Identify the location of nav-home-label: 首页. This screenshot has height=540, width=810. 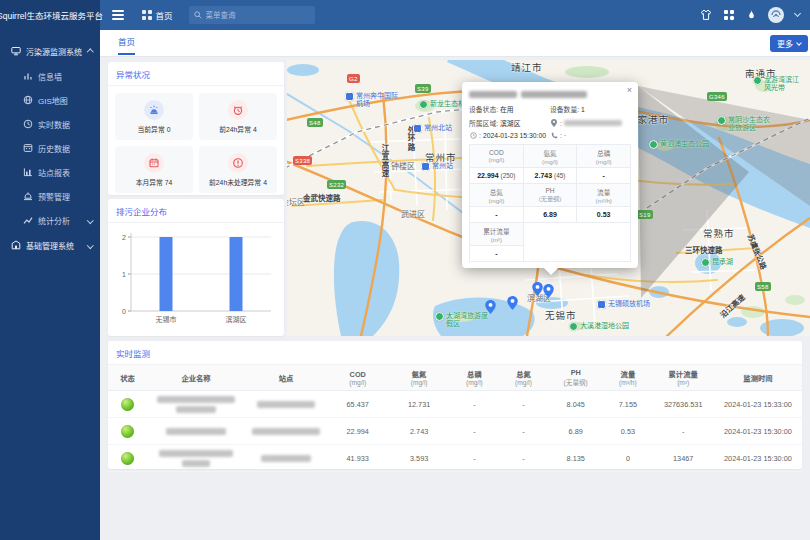
(164, 15).